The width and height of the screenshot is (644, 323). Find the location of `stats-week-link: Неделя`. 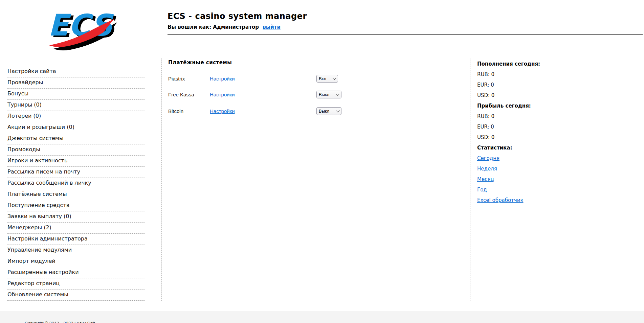

stats-week-link: Неделя is located at coordinates (487, 169).